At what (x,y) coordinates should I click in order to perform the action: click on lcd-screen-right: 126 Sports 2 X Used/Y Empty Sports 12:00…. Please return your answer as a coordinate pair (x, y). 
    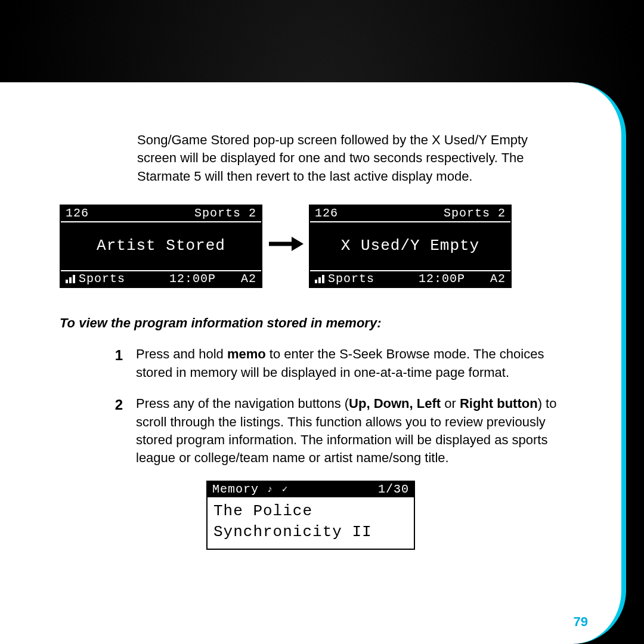
    Looking at the image, I should click on (410, 246).